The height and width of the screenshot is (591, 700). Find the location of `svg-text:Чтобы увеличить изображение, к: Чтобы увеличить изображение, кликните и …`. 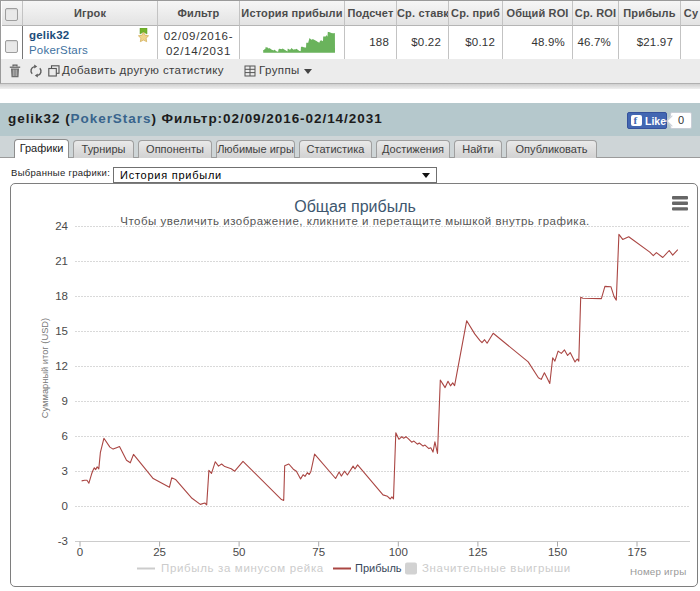

svg-text:Чтобы увеличить изображение, к: Чтобы увеличить изображение, кликните и … is located at coordinates (355, 221).